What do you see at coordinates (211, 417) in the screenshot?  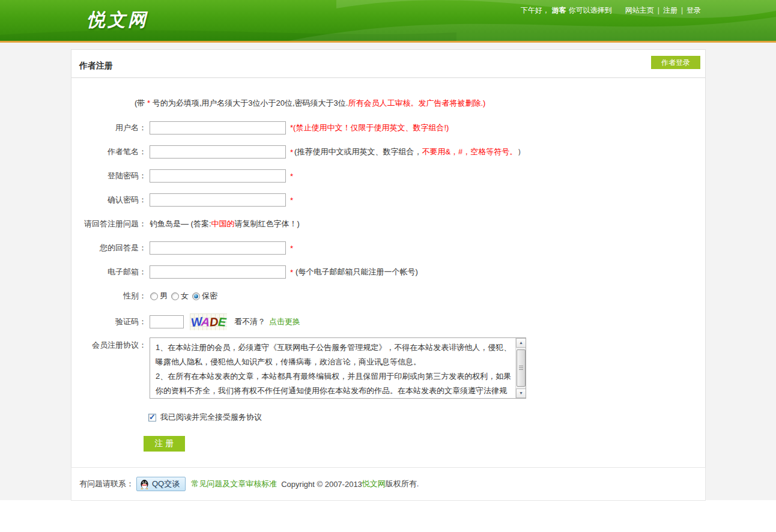 I see `terms-label: 我已阅读并完全接受服务协议` at bounding box center [211, 417].